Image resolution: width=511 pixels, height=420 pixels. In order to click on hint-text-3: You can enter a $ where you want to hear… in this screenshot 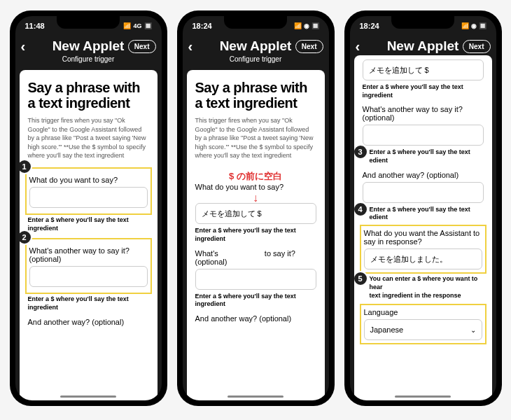, I will do `click(423, 287)`.